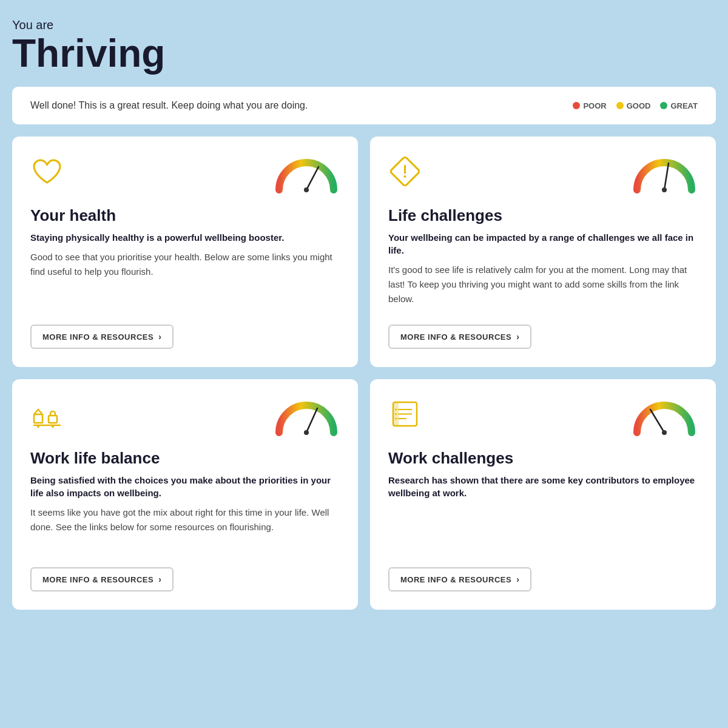 This screenshot has width=728, height=728. I want to click on balance-icon, so click(47, 414).